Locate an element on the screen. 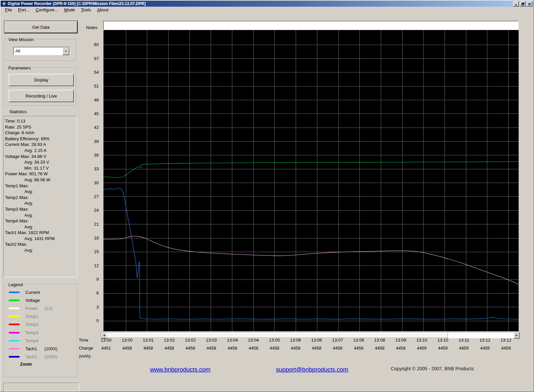 This screenshot has width=534, height=392. stat-line: Power Max: 901.76 W is located at coordinates (40, 174).